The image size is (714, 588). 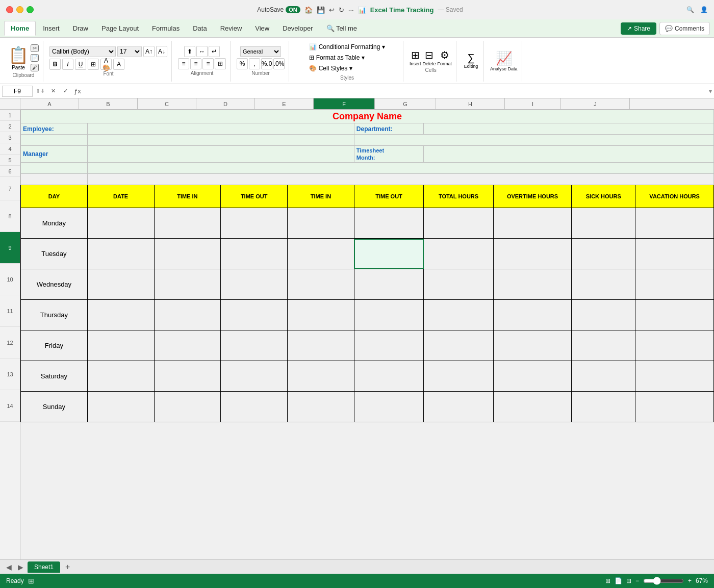 What do you see at coordinates (347, 58) in the screenshot?
I see `format-as-table-button: ⊞ Format as Table ▾` at bounding box center [347, 58].